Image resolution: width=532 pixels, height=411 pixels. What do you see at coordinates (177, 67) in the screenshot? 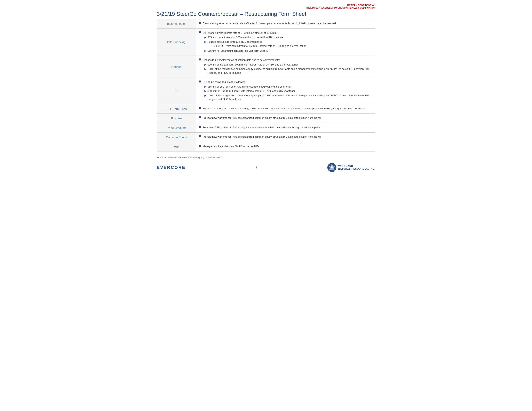
I see `row-label: Hedges` at bounding box center [177, 67].